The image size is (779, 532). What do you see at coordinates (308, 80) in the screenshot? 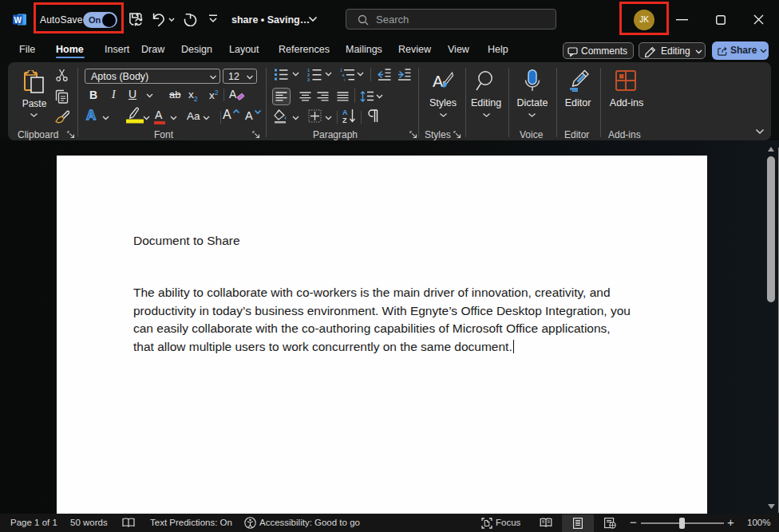
I see `svg-text: 3` at bounding box center [308, 80].